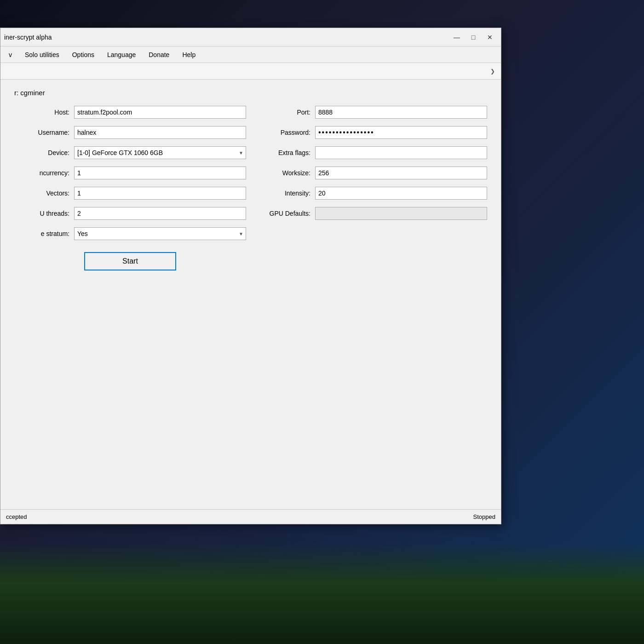  What do you see at coordinates (130, 132) in the screenshot?
I see `username-row: Username:` at bounding box center [130, 132].